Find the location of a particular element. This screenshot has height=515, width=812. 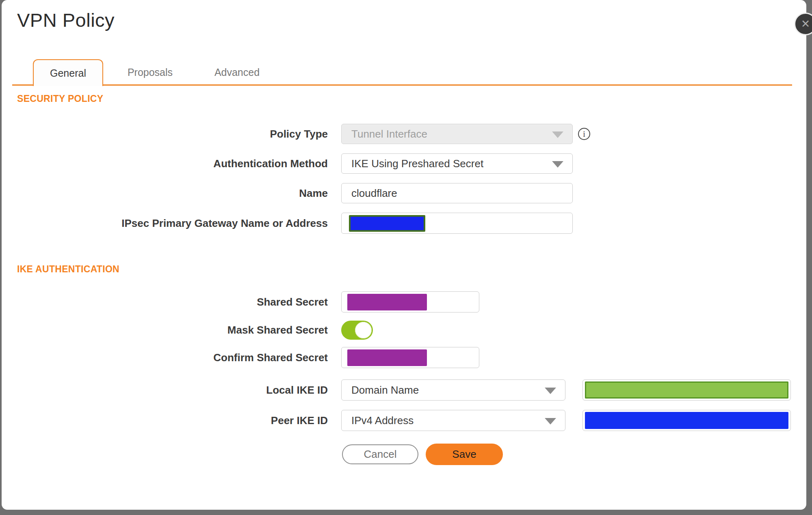

redacted-gateway-value is located at coordinates (387, 223).